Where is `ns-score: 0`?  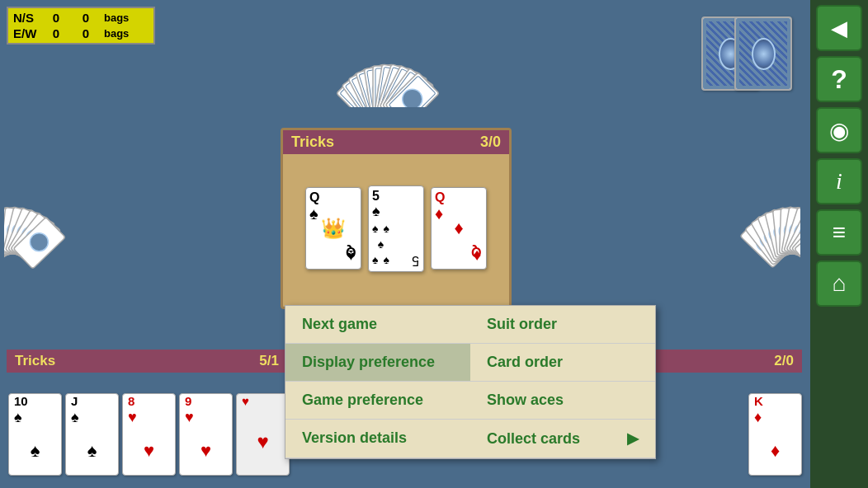
ns-score: 0 is located at coordinates (56, 18).